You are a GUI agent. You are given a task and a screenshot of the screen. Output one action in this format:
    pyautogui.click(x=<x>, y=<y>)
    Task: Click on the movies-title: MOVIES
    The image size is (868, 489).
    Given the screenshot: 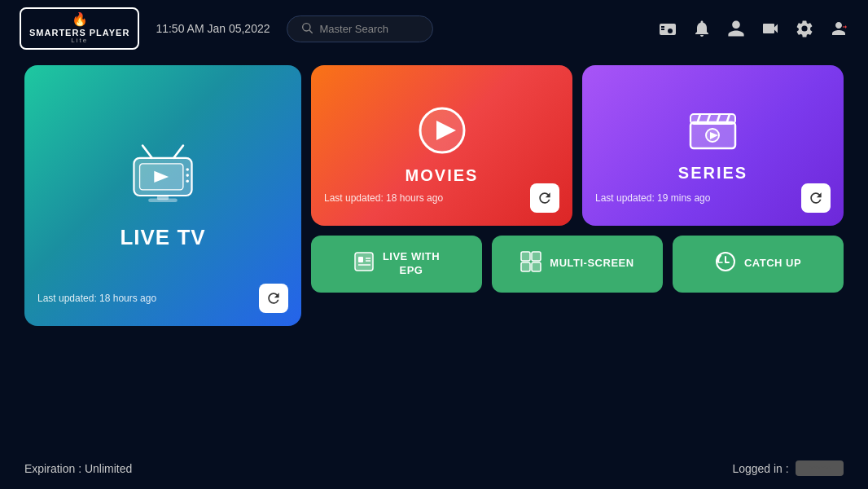 What is the action you would take?
    pyautogui.click(x=442, y=176)
    